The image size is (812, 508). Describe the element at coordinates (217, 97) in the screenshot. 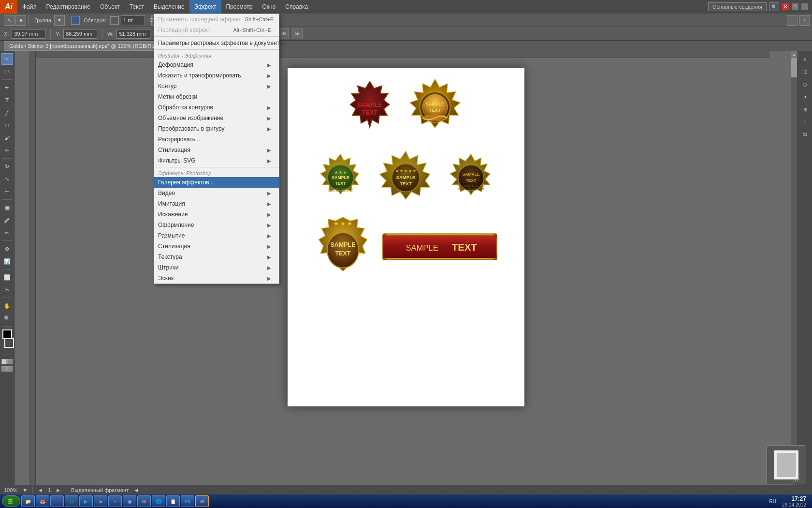

I see `crop-marks-item: Метки обрезки` at that location.